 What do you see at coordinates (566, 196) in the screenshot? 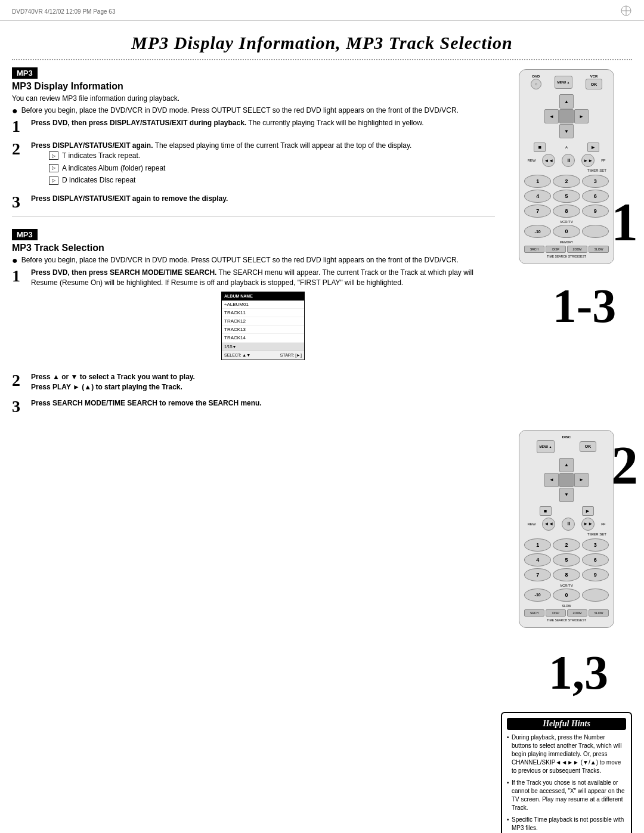
I see `numpad1: 1 2 3 4 5 6 7 8 9` at bounding box center [566, 196].